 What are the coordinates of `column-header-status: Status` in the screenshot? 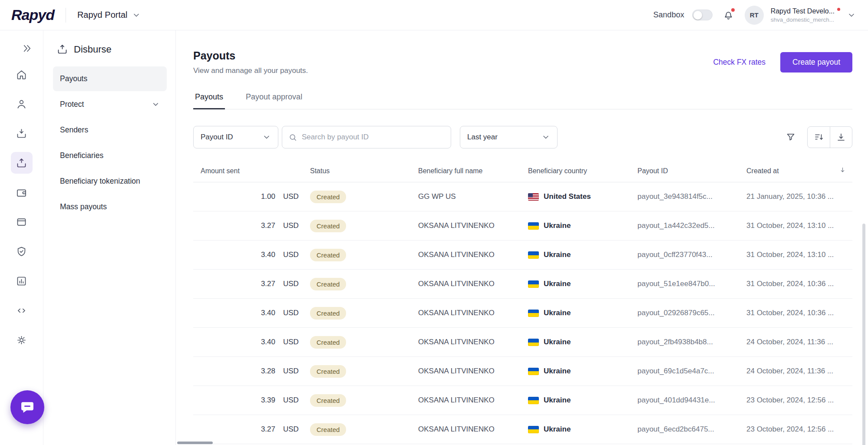 It's located at (357, 171).